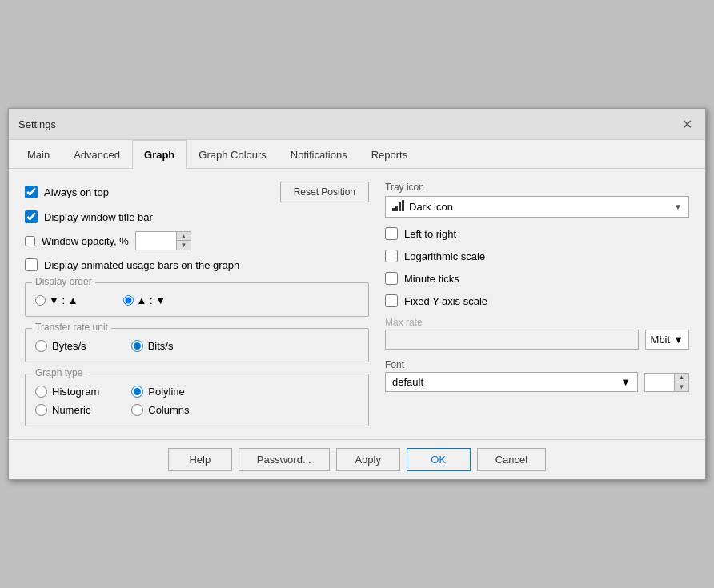 This screenshot has width=714, height=588. What do you see at coordinates (67, 401) in the screenshot?
I see `graph-type-left-col: Histogram Numeric` at bounding box center [67, 401].